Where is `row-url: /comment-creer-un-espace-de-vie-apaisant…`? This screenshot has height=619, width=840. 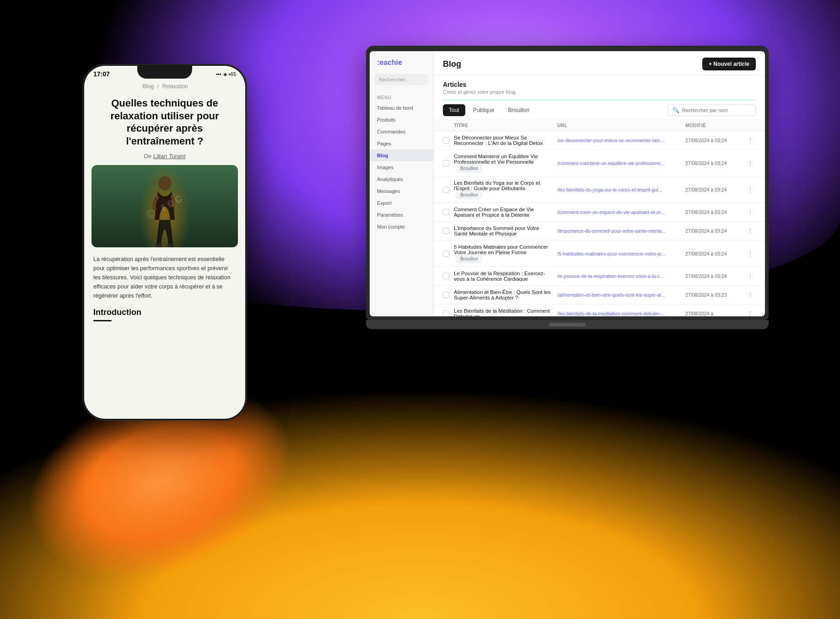 row-url: /comment-creer-un-espace-de-vie-apaisant… is located at coordinates (621, 212).